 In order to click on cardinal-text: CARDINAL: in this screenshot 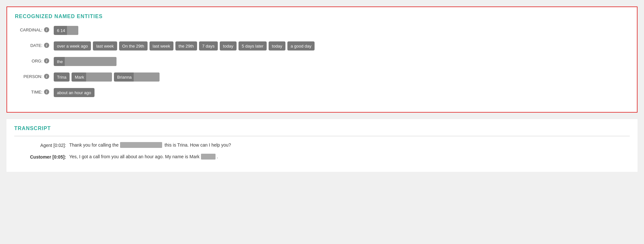, I will do `click(31, 30)`.